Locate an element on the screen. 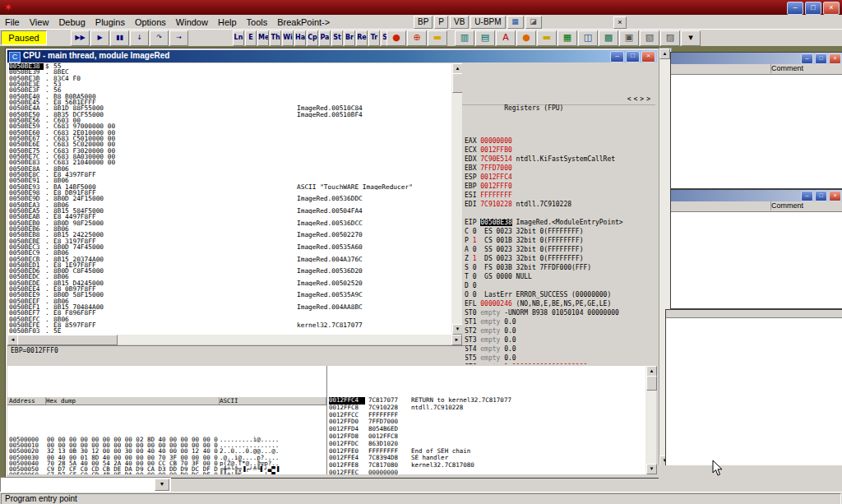 This screenshot has width=842, height=504. dump-header-ascii: ASCII is located at coordinates (272, 401).